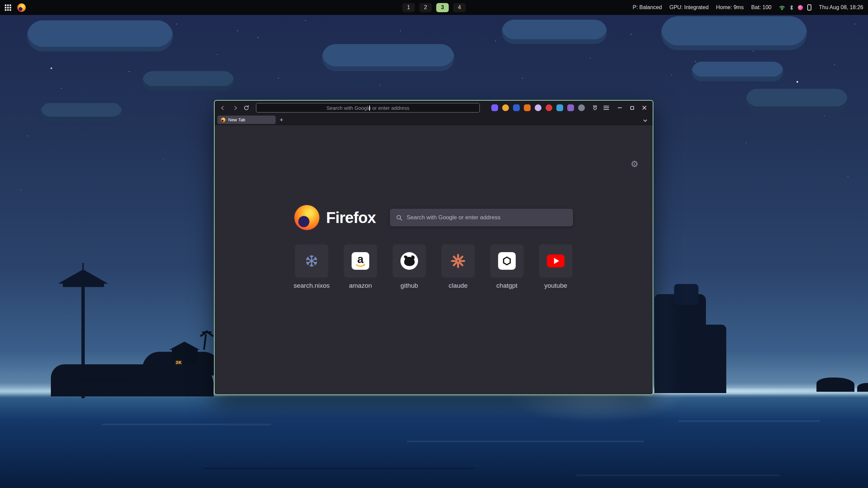  What do you see at coordinates (632, 108) in the screenshot?
I see `maximize-icon` at bounding box center [632, 108].